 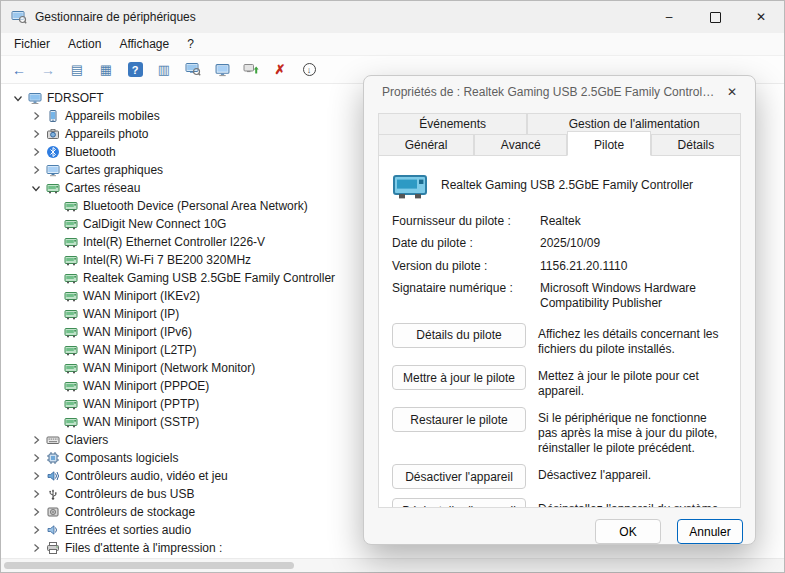 I want to click on dialog-tabs: ÉvénementsGestion de l'alimentation Géné…, so click(x=560, y=132).